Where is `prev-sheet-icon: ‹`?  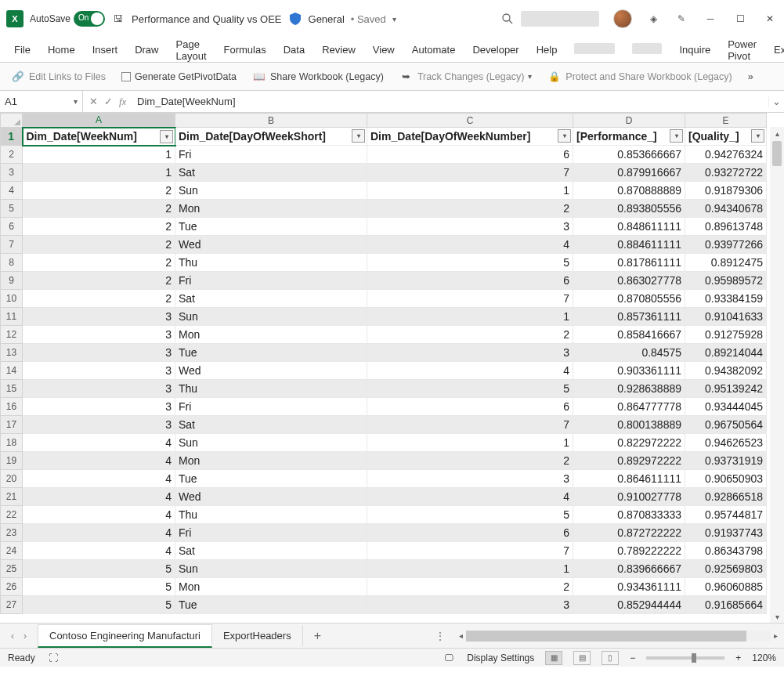
prev-sheet-icon: ‹ is located at coordinates (13, 636).